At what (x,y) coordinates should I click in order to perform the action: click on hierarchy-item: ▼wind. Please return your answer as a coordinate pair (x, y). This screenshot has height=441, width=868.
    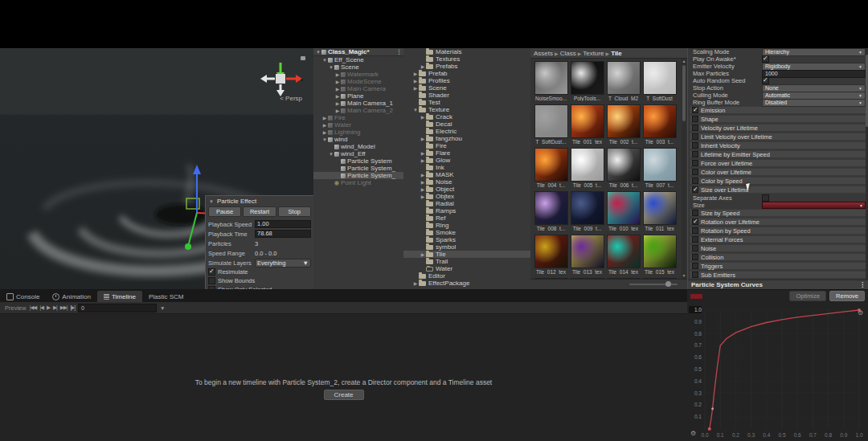
    Looking at the image, I should click on (358, 140).